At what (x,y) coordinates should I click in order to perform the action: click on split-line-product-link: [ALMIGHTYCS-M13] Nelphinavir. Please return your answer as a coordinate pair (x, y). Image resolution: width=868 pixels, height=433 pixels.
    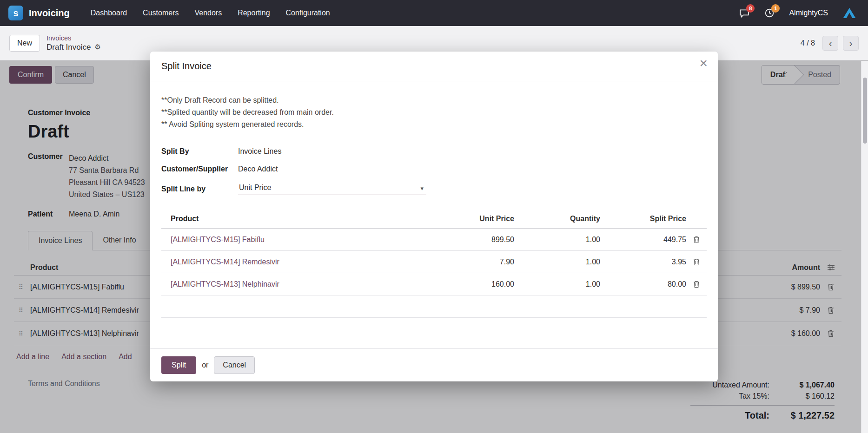
    Looking at the image, I should click on (295, 284).